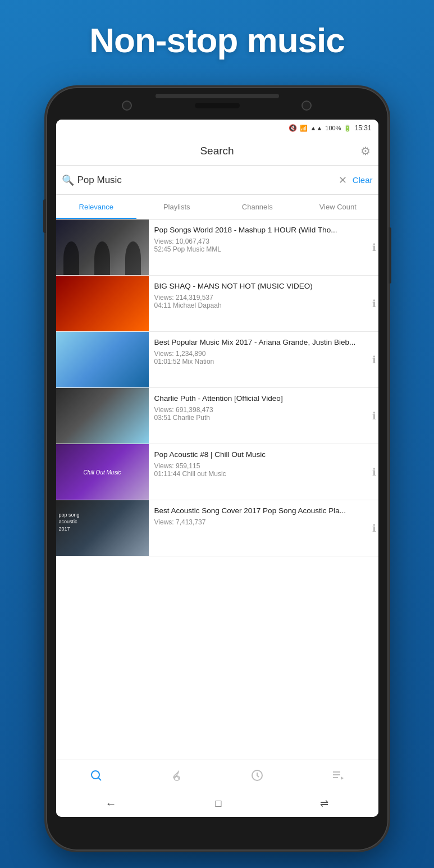 The width and height of the screenshot is (434, 868). I want to click on bottom-nav, so click(217, 775).